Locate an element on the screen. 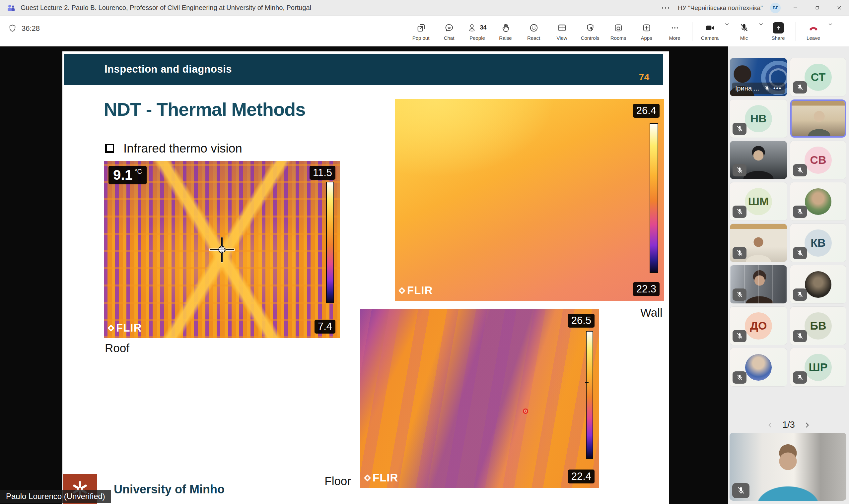  controls-shield-icon is located at coordinates (590, 28).